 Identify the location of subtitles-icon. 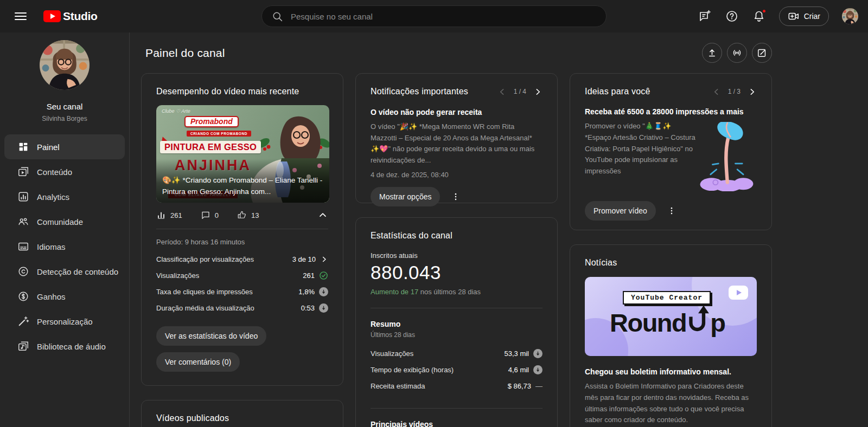
(23, 247).